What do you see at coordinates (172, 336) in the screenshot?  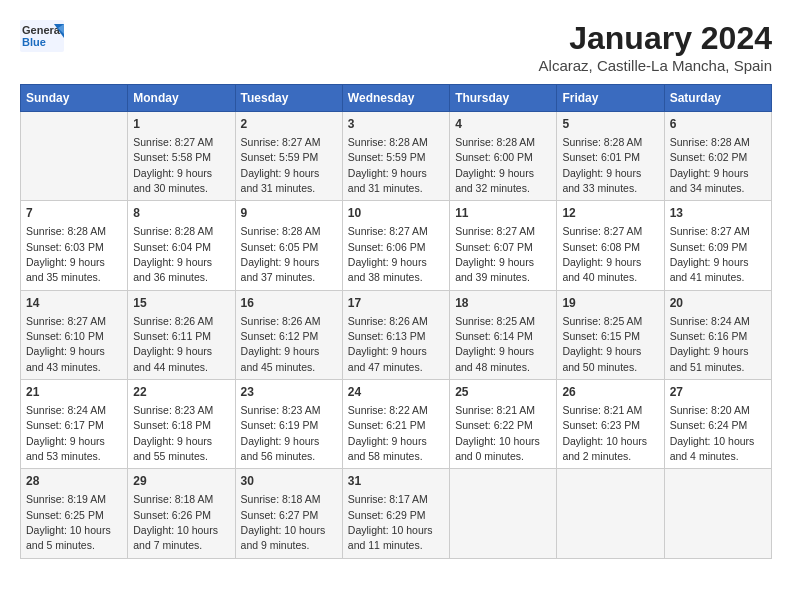 I see `sunset-text: Sunset: 6:11 PM` at bounding box center [172, 336].